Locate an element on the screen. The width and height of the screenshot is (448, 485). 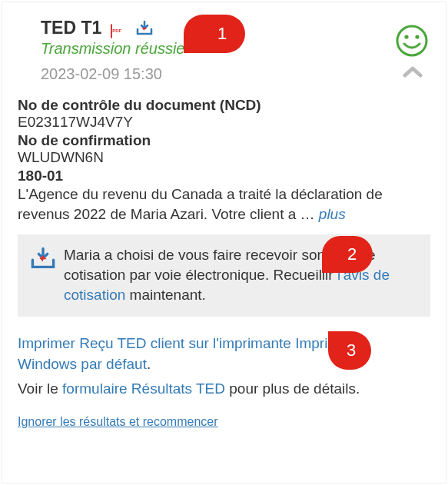
collapse-chevron-icon is located at coordinates (413, 72).